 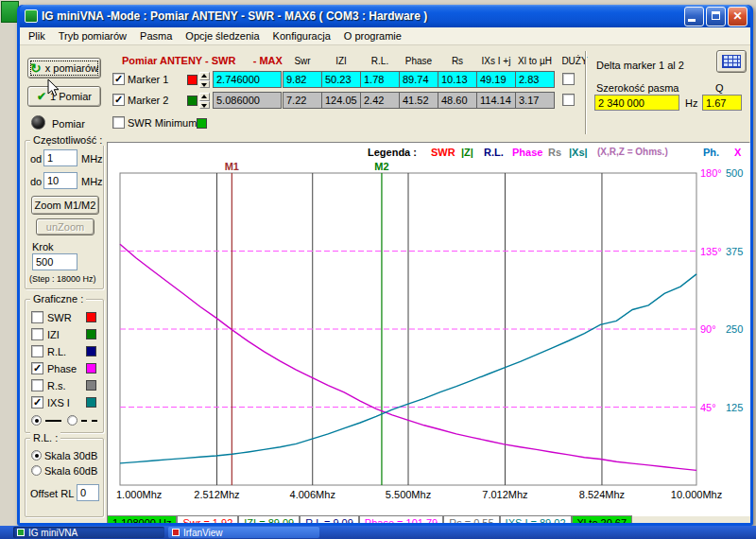 I want to click on svg-text: M1, so click(x=232, y=166).